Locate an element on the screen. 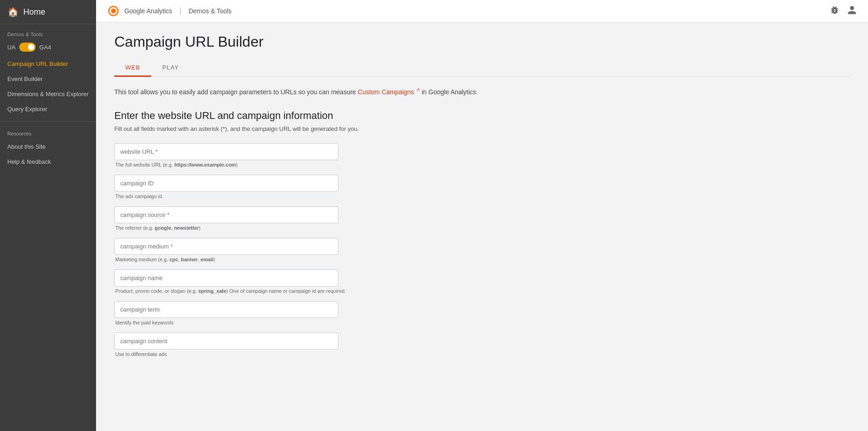 This screenshot has width=868, height=431. topbar: Google Analytics | Demos & Tools is located at coordinates (482, 11).